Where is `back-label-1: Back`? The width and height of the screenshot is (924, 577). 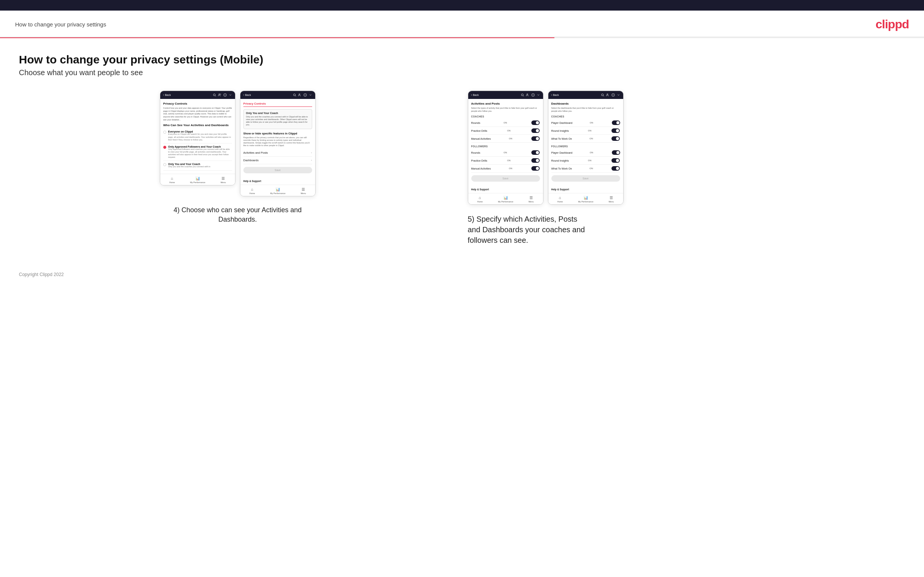
back-label-1: Back is located at coordinates (168, 95).